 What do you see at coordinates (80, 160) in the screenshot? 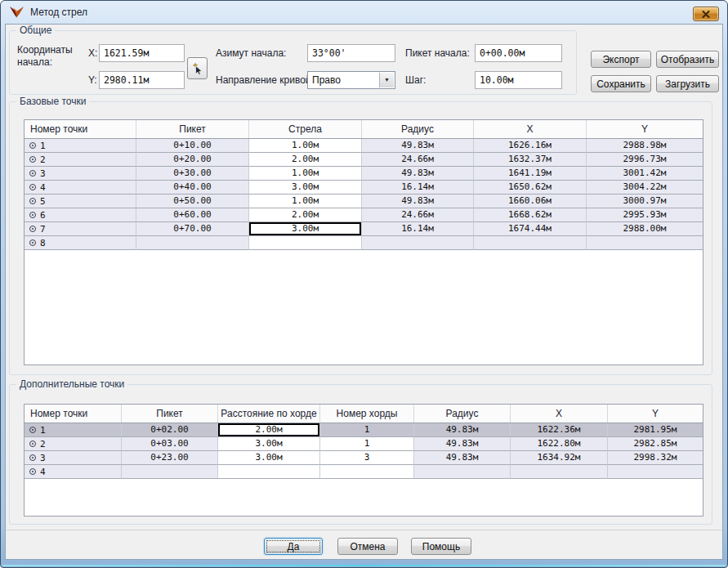
I see `cell-point-number: 2` at bounding box center [80, 160].